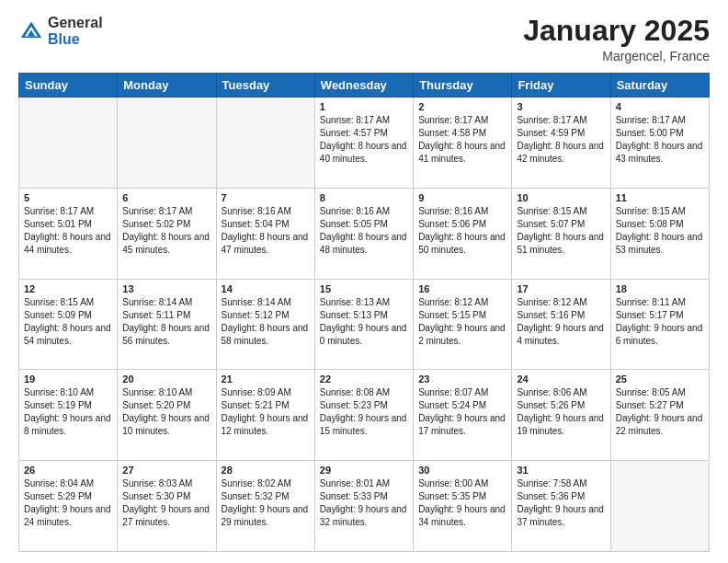 The height and width of the screenshot is (563, 728). Describe the element at coordinates (68, 86) in the screenshot. I see `weekday-header-sunday: Sunday` at that location.